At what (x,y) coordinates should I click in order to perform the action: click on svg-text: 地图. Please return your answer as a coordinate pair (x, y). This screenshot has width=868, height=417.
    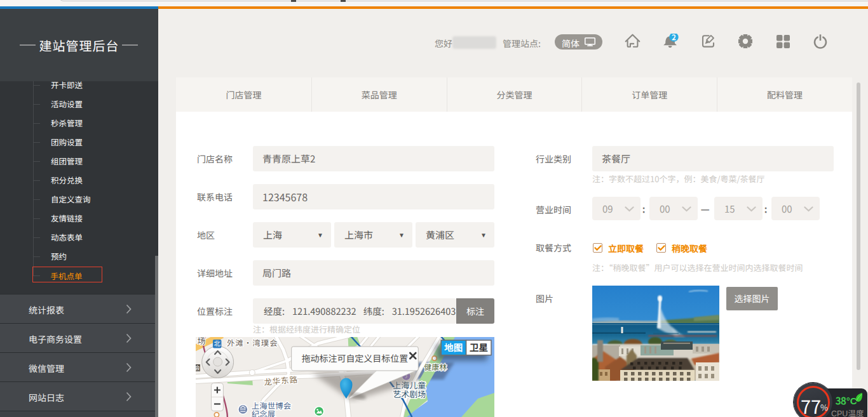
    Looking at the image, I should click on (454, 347).